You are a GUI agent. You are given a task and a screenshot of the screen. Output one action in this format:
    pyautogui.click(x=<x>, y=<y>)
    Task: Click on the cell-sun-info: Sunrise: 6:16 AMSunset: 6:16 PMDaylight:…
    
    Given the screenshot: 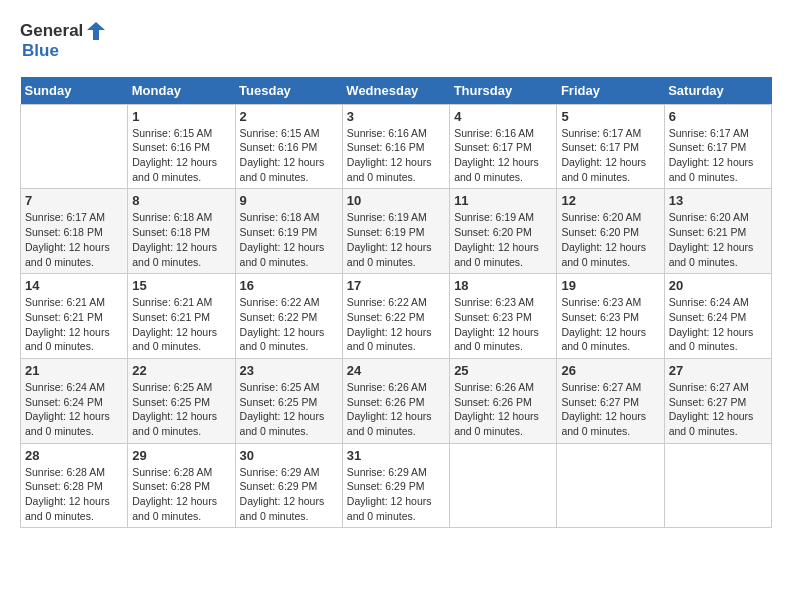 What is the action you would take?
    pyautogui.click(x=396, y=156)
    